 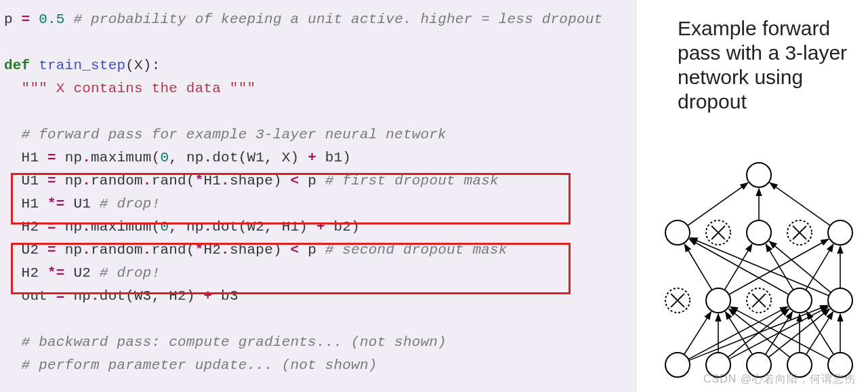 What do you see at coordinates (318, 135) in the screenshot?
I see `code-line-6: # forward pass for example 3-layer neura…` at bounding box center [318, 135].